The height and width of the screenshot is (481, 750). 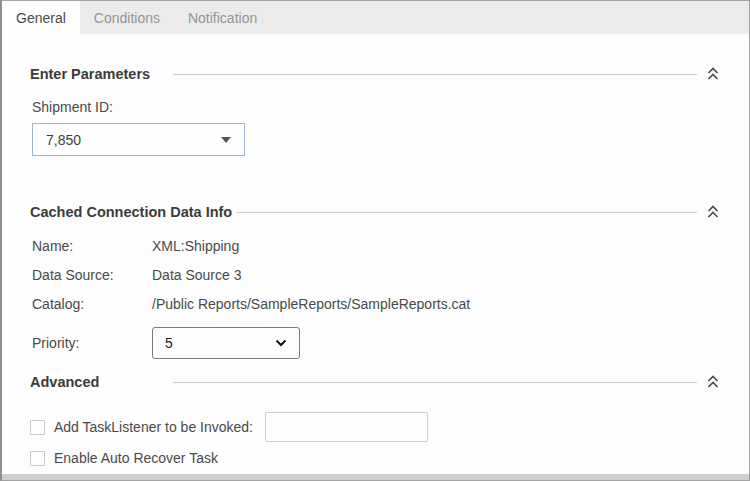 What do you see at coordinates (222, 18) in the screenshot?
I see `tab-notification-label: Notification` at bounding box center [222, 18].